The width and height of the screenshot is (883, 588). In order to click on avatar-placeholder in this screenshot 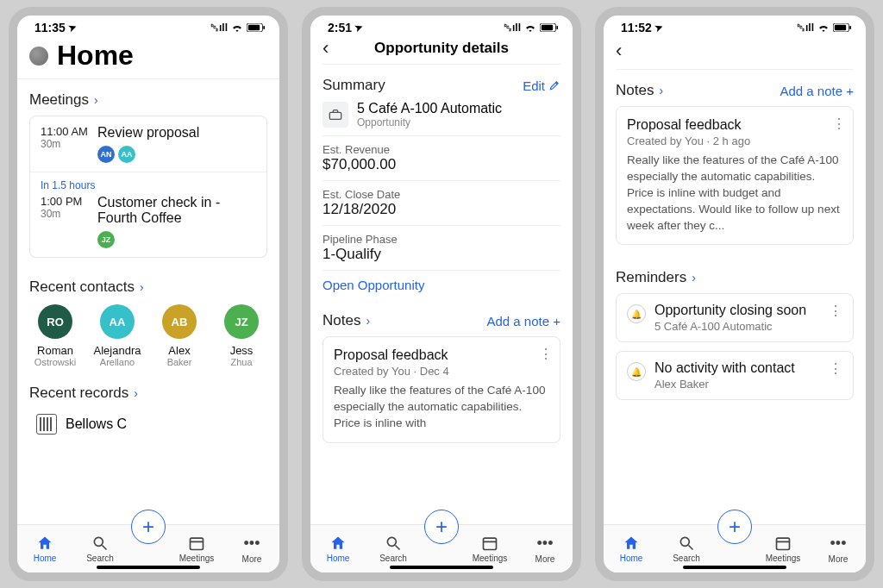, I will do `click(39, 56)`.